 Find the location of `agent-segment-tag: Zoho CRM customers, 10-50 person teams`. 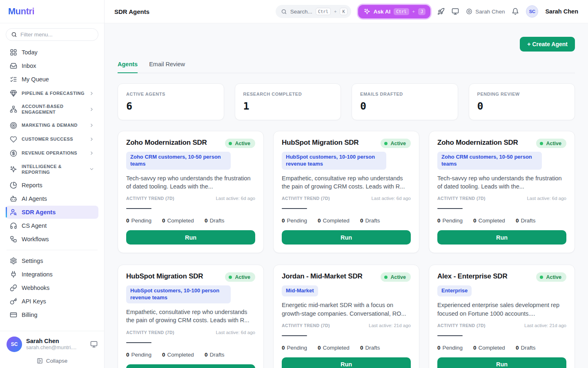

agent-segment-tag: Zoho CRM customers, 10-50 person teams is located at coordinates (490, 161).